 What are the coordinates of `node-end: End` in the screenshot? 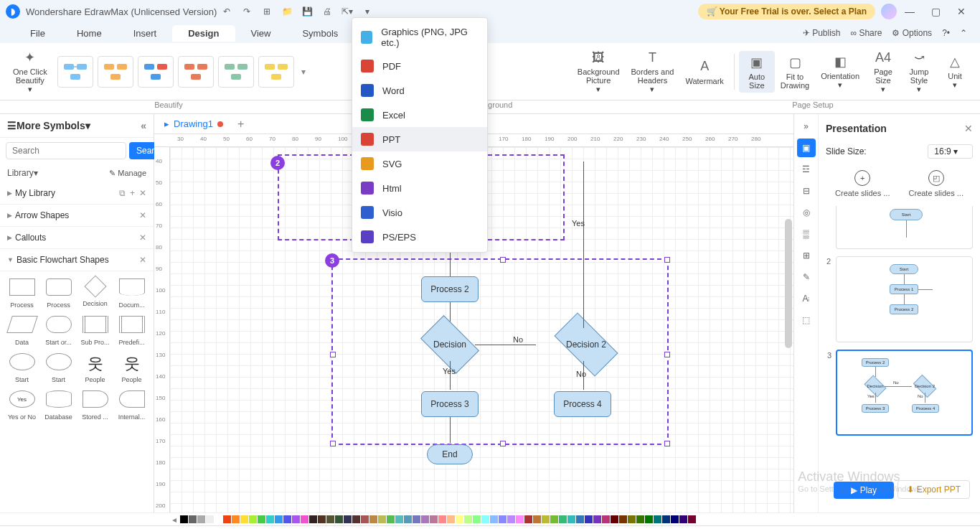 It's located at (450, 454).